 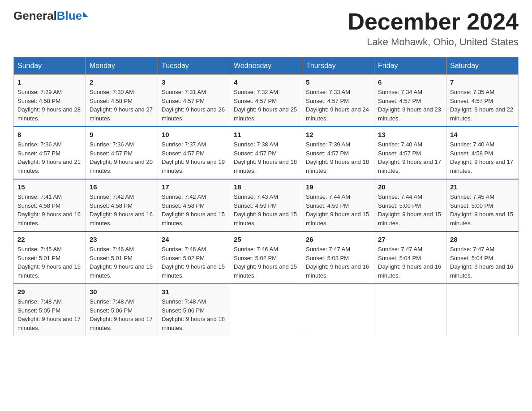 I want to click on calendar-week-row: 15 Sunrise: 7:41 AM Sunset: 4:58 PM Dayl…, so click(x=266, y=205).